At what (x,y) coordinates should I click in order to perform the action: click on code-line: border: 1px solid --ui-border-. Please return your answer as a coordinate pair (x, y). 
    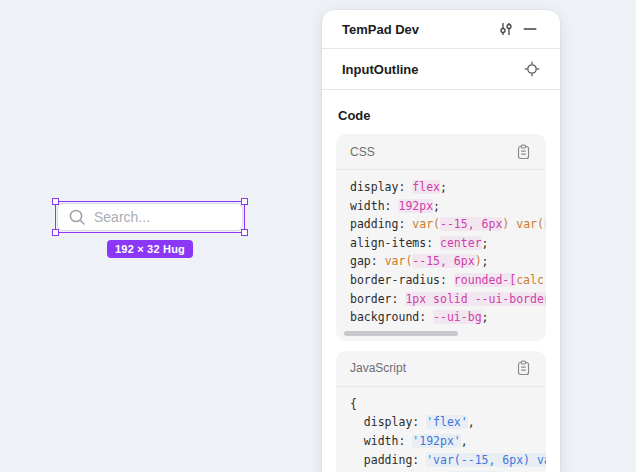
    Looking at the image, I should click on (448, 300).